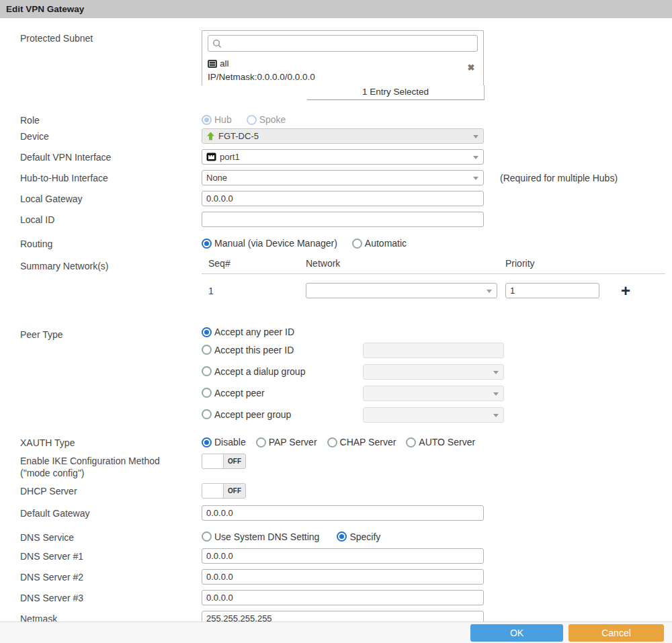 This screenshot has width=672, height=643. I want to click on network-header: Network, so click(406, 263).